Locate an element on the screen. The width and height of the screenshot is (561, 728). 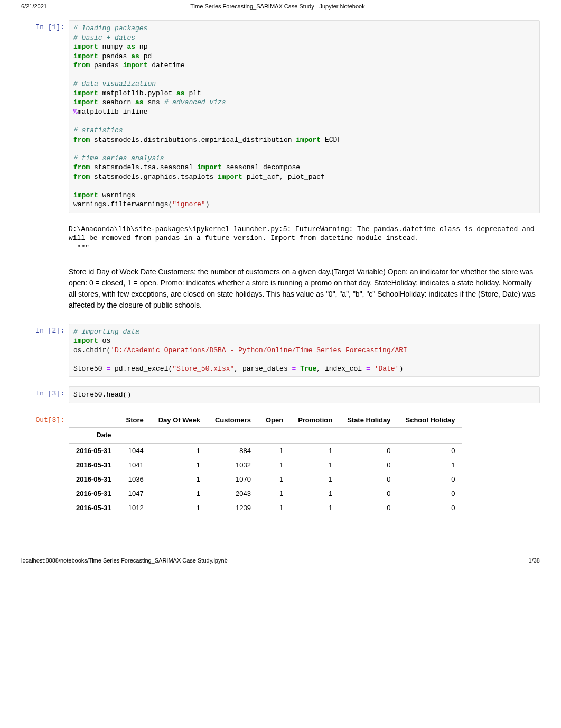
code-string: 'D:/Academic Operations/DSBA - Python/On… is located at coordinates (259, 350).